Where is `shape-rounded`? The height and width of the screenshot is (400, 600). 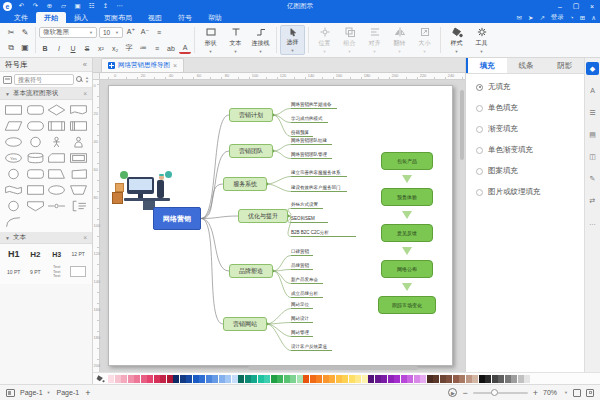 shape-rounded is located at coordinates (36, 174).